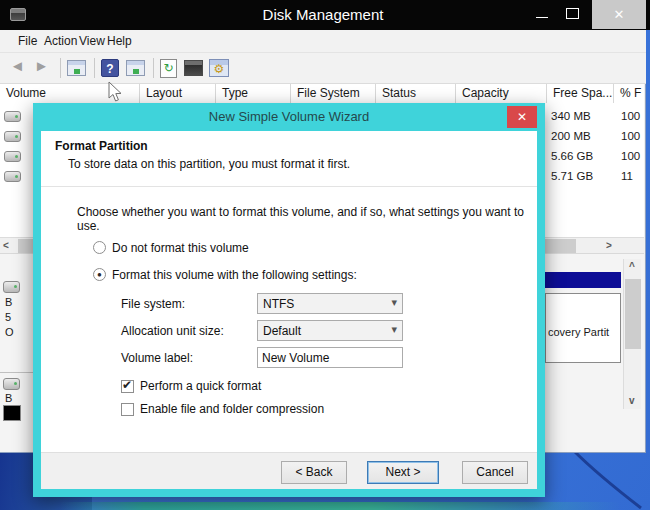 The height and width of the screenshot is (510, 650). What do you see at coordinates (102, 146) in the screenshot?
I see `step-title: Format Partition` at bounding box center [102, 146].